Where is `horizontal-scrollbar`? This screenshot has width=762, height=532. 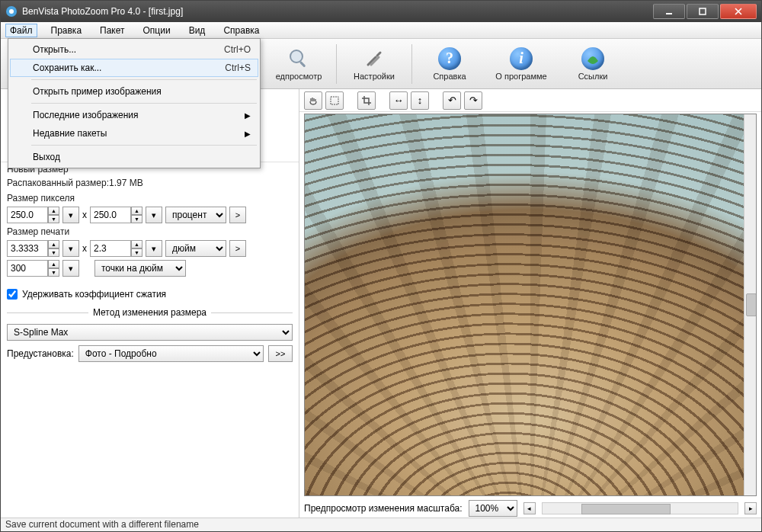 horizontal-scrollbar is located at coordinates (640, 508).